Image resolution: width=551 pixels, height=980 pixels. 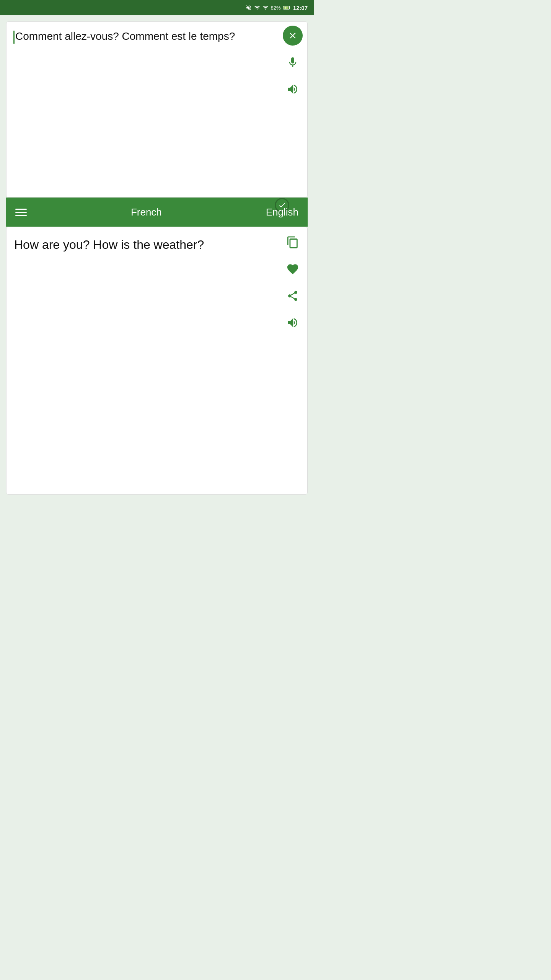 I want to click on translated-text: How are you? How is the weather?, so click(x=109, y=245).